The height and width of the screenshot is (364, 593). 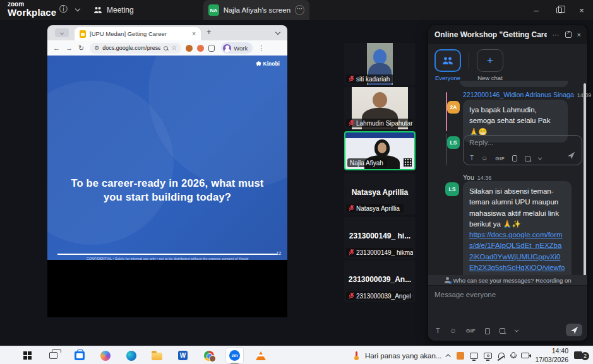 What do you see at coordinates (582, 356) in the screenshot?
I see `notification-center-button: 2` at bounding box center [582, 356].